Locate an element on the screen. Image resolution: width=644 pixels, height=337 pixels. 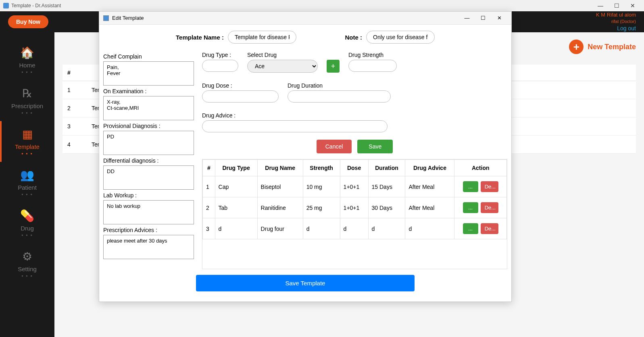
sidebar-item-label: Drug is located at coordinates (27, 228).